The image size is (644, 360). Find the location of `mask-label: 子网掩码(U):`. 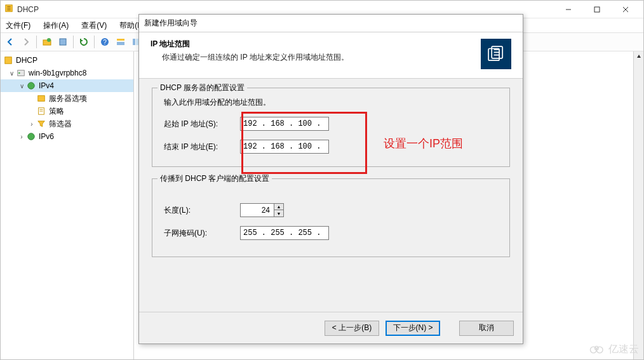

mask-label: 子网掩码(U): is located at coordinates (202, 234).